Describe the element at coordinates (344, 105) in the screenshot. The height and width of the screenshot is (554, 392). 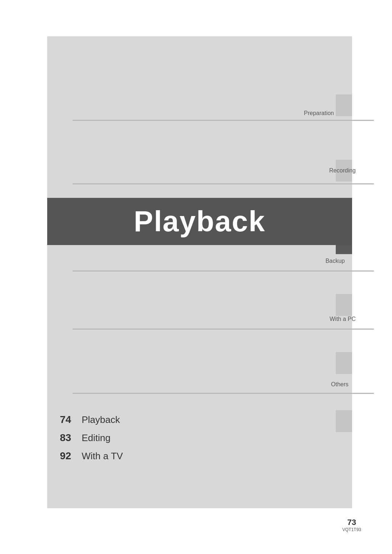
I see `tab-preparation` at that location.